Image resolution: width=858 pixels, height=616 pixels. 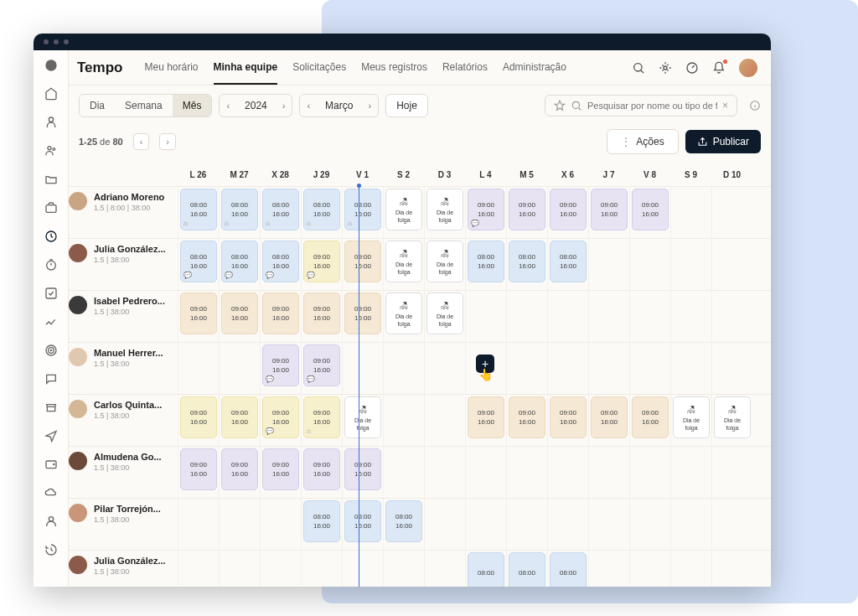 What do you see at coordinates (527, 570) in the screenshot?
I see `shift-card: 08:00` at bounding box center [527, 570].